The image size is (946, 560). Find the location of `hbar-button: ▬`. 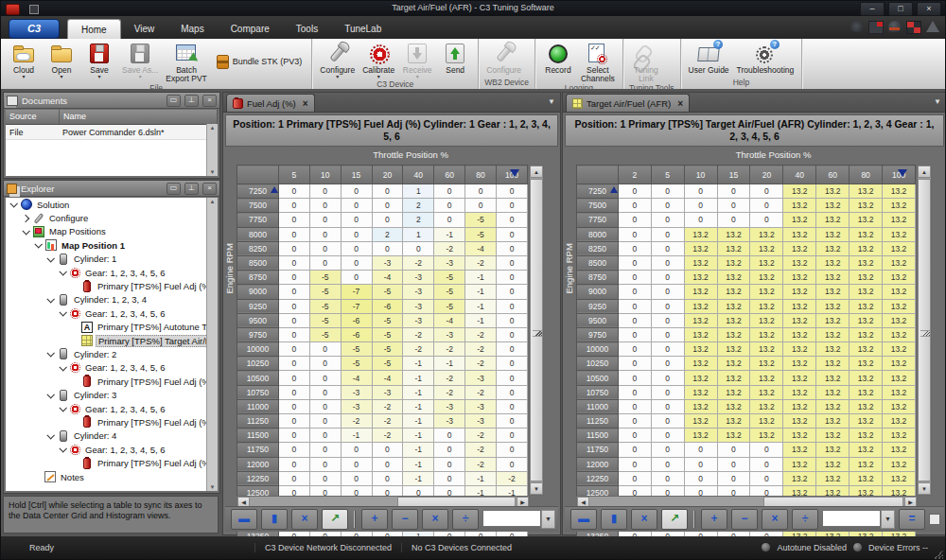

hbar-button: ▬ is located at coordinates (244, 519).